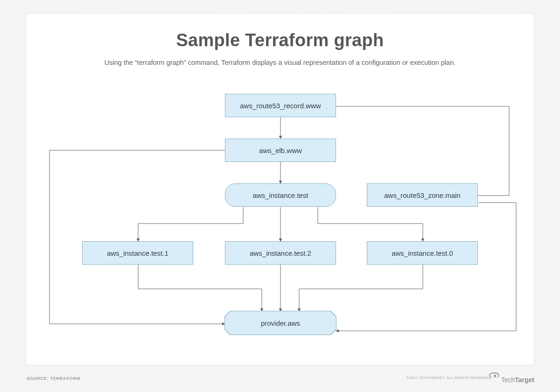 The height and width of the screenshot is (392, 560). What do you see at coordinates (422, 253) in the screenshot?
I see `node-instance-test-0: aws_instance.test.0` at bounding box center [422, 253].